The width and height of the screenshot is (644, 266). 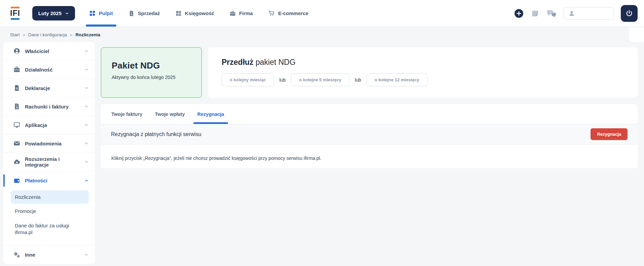 What do you see at coordinates (289, 13) in the screenshot?
I see `nav-item-ecommerce: E-commerce` at bounding box center [289, 13].